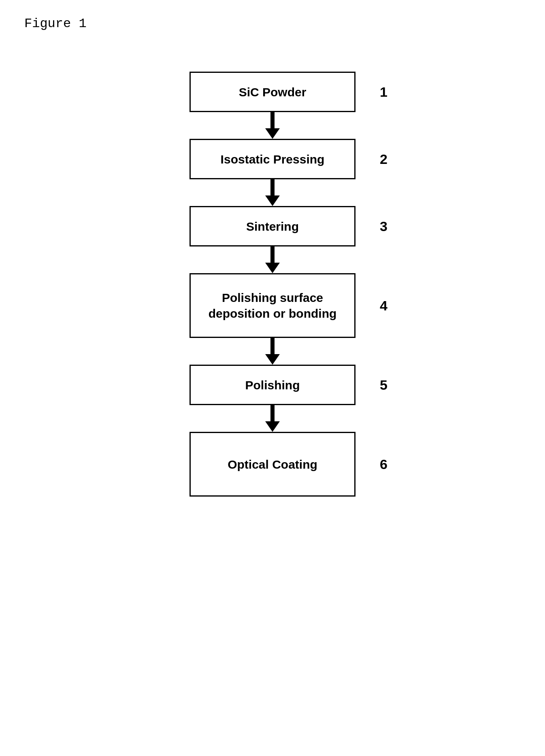 Image resolution: width=545 pixels, height=756 pixels. Describe the element at coordinates (273, 159) in the screenshot. I see `label-isostatic-pressing: Isostatic Pressing` at that location.